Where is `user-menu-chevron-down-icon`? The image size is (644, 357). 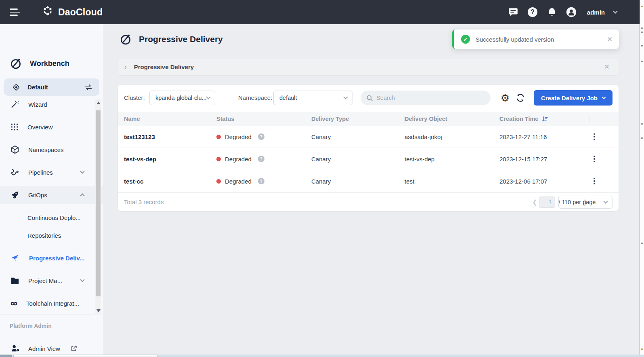
user-menu-chevron-down-icon is located at coordinates (615, 11).